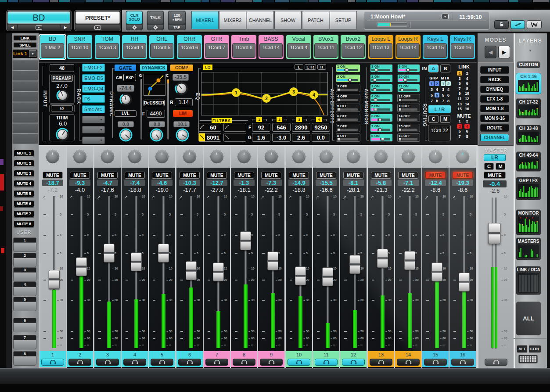 The height and width of the screenshot is (392, 550). What do you see at coordinates (236, 93) in the screenshot?
I see `svg-text: 1` at bounding box center [236, 93].